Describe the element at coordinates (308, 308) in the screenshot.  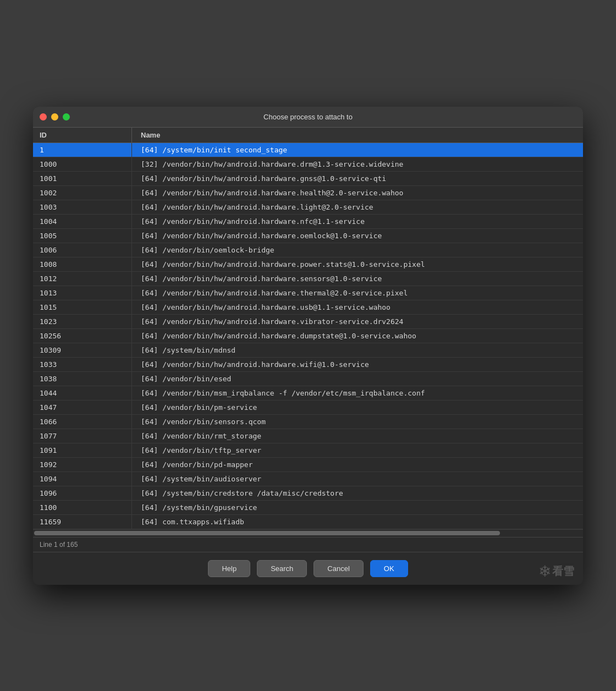
I see `table-row: 1015[64] /vendor/bin/hw/android.hardware…` at that location.